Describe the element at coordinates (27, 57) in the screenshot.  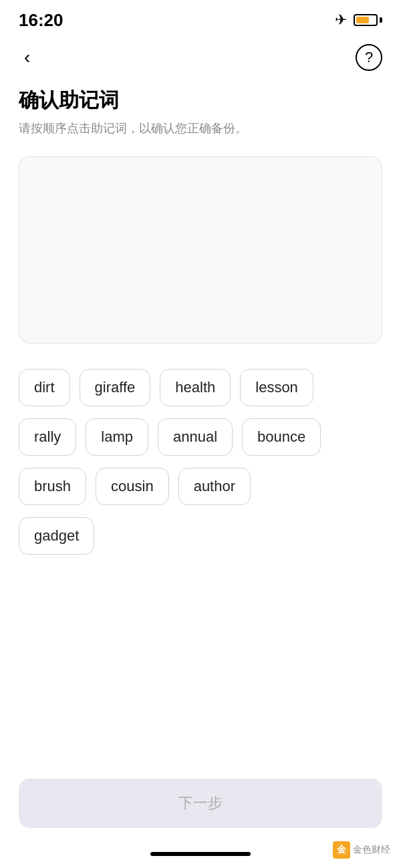
I see `back-button: ‹` at that location.